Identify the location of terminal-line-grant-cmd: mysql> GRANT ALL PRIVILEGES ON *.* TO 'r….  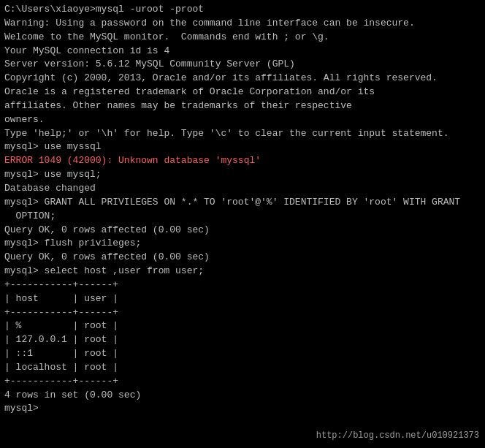
(242, 203).